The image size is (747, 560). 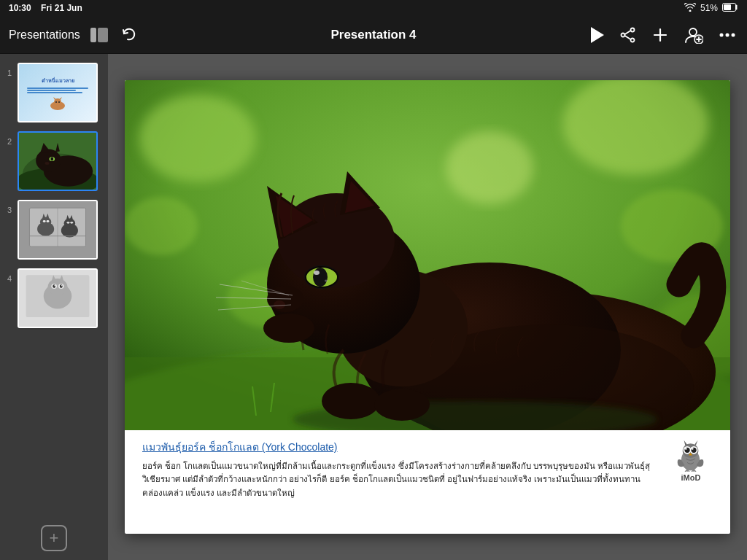 I want to click on slide-thumbnail-4: 4, so click(x=54, y=298).